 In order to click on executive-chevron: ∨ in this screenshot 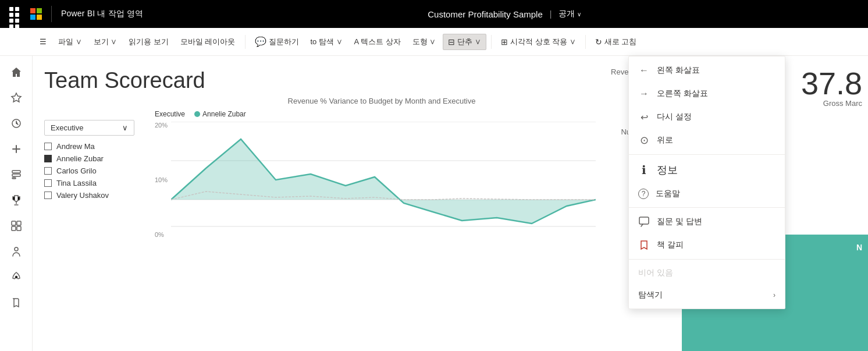, I will do `click(125, 128)`.